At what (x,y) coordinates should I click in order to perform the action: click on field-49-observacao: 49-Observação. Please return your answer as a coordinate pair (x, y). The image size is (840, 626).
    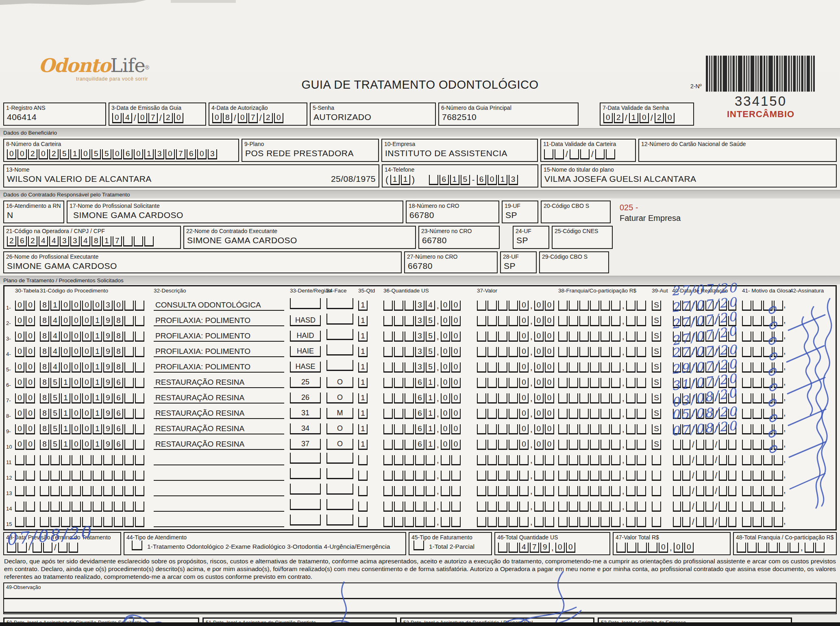
    Looking at the image, I should click on (420, 598).